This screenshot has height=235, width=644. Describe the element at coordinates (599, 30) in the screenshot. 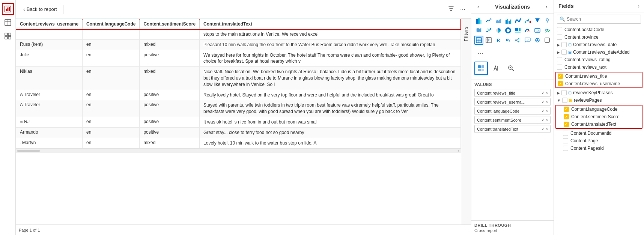

I see `field-item: Content.postalCode` at that location.